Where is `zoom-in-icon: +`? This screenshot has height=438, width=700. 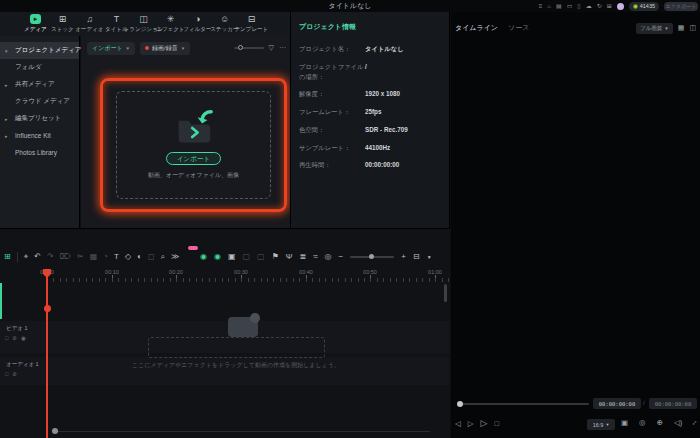
zoom-in-icon: + is located at coordinates (404, 257).